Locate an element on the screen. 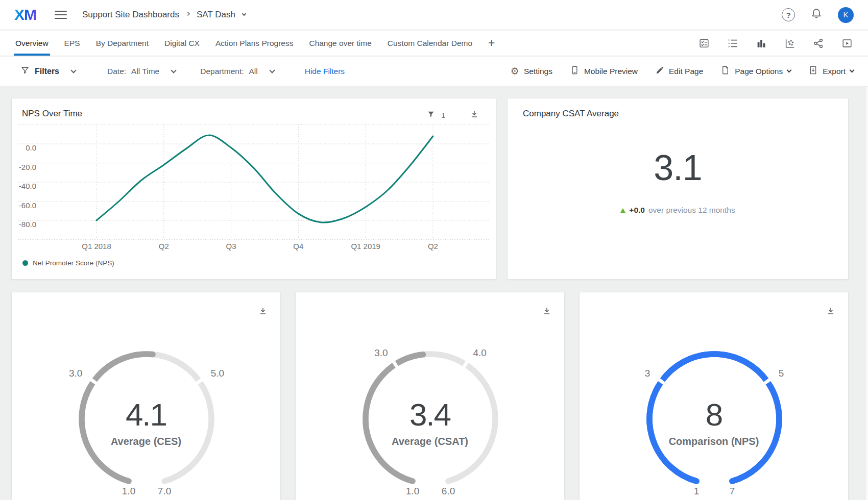 This screenshot has width=868, height=500. delta-up-triangle-icon is located at coordinates (623, 210).